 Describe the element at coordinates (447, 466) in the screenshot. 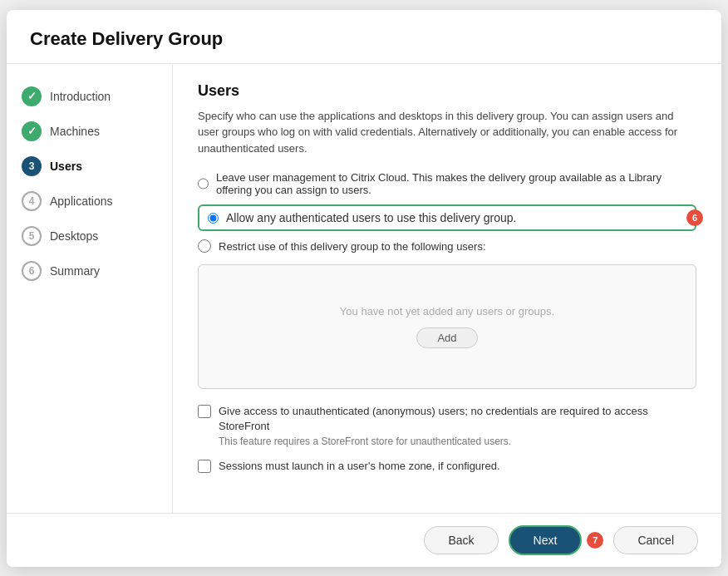

I see `checkbox-option-home-zone: Sessions must launch in a user's home zo…` at that location.